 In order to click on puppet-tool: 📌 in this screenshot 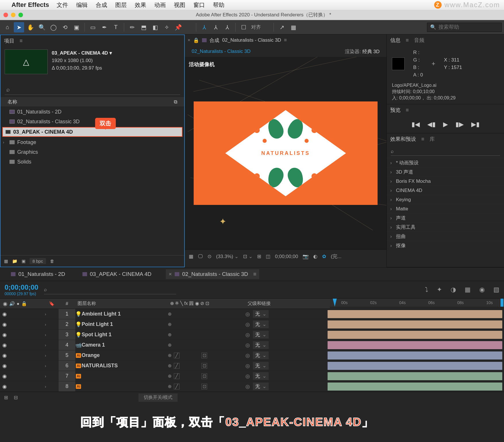, I will do `click(178, 27)`.